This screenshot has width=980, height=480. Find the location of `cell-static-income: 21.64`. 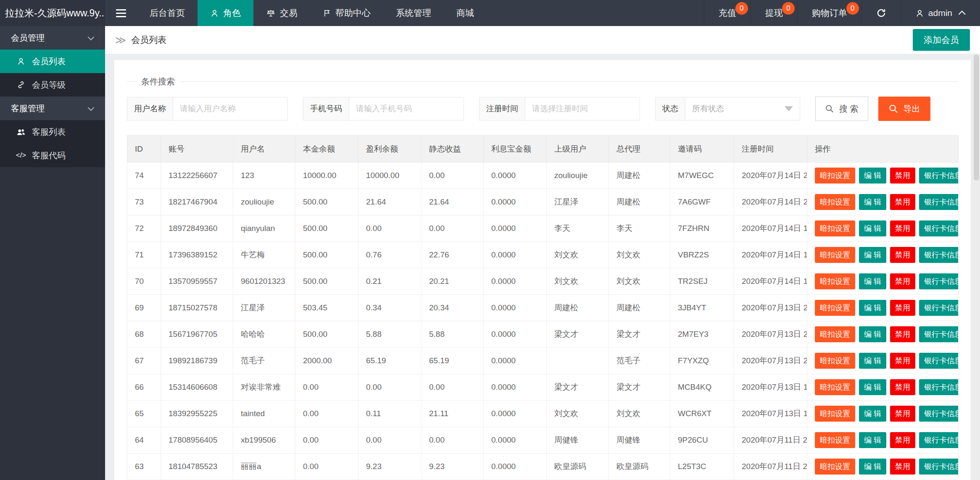

cell-static-income: 21.64 is located at coordinates (453, 202).